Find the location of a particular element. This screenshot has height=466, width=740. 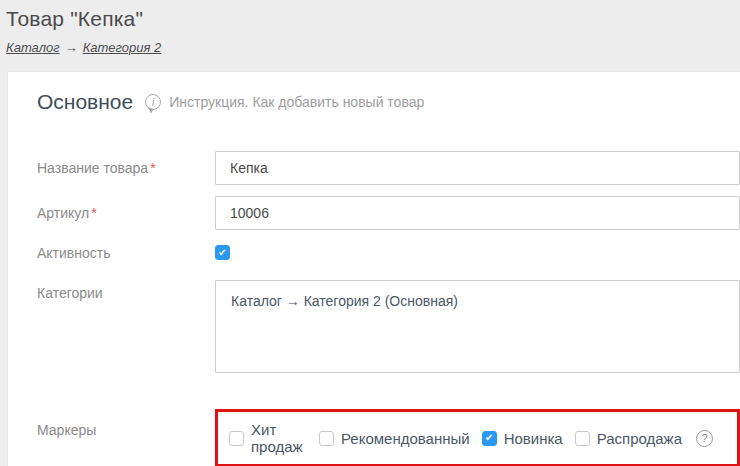

categories-value: Каталог → Категория 2 (Основная) is located at coordinates (344, 301).